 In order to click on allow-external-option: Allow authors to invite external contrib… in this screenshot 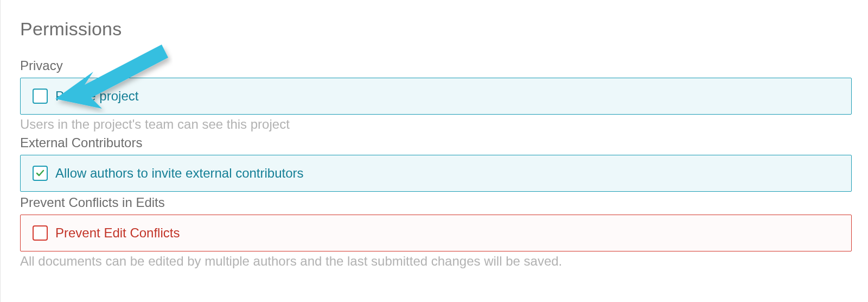, I will do `click(436, 173)`.